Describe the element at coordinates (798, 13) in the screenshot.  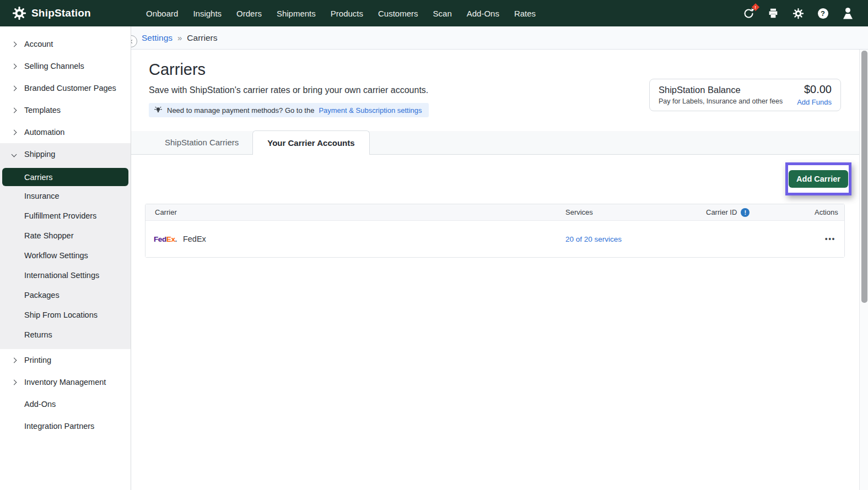
I see `topbar-icons: !` at that location.